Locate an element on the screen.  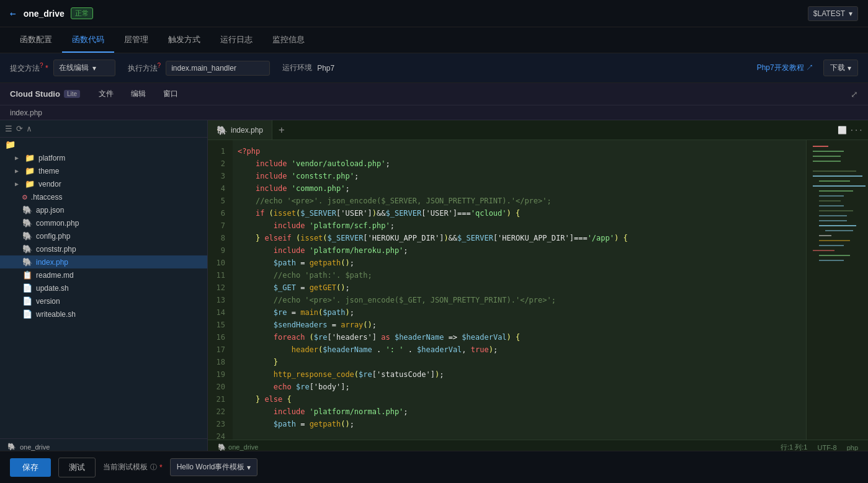
tab-trigger: 触发方式 is located at coordinates (184, 40).